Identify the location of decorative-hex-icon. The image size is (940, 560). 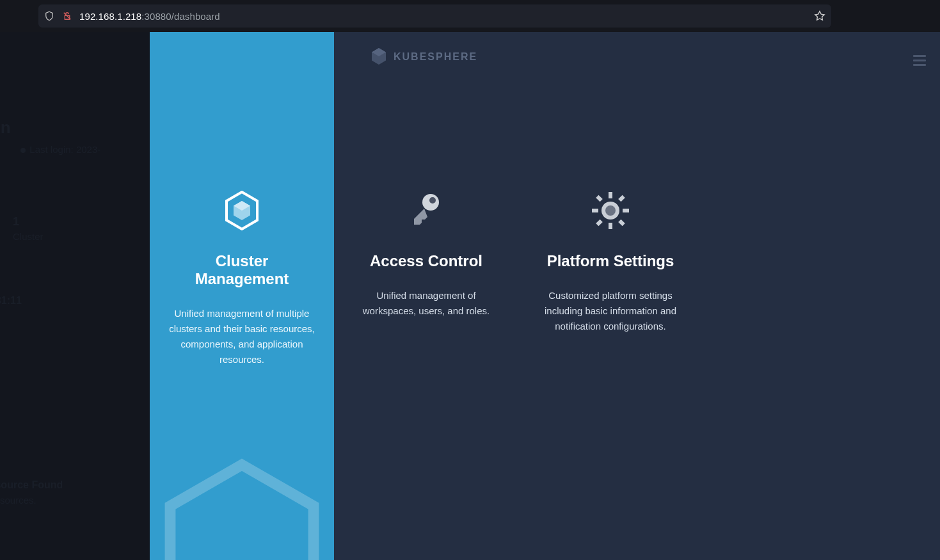
(242, 509).